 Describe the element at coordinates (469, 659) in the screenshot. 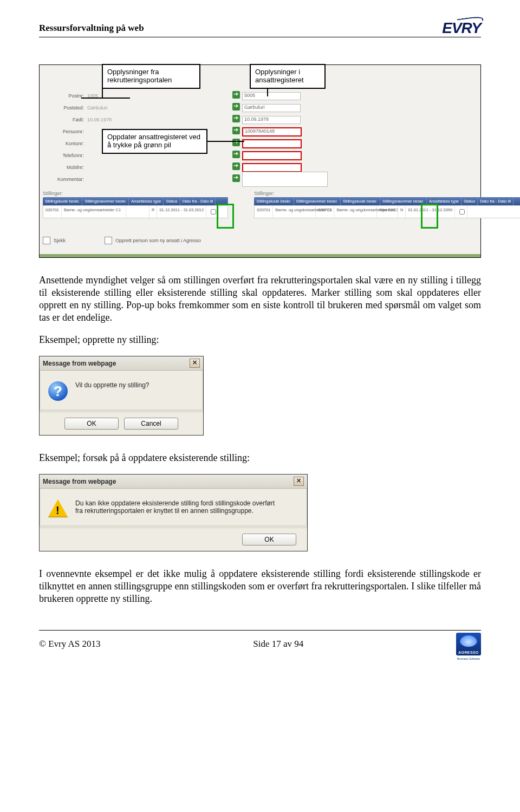

I see `agresso-subtitle: Business Software` at that location.